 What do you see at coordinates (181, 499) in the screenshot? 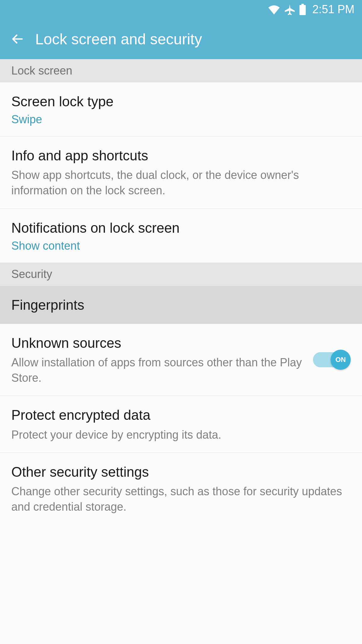
I see `item-description: Change other security settings, such as …` at bounding box center [181, 499].